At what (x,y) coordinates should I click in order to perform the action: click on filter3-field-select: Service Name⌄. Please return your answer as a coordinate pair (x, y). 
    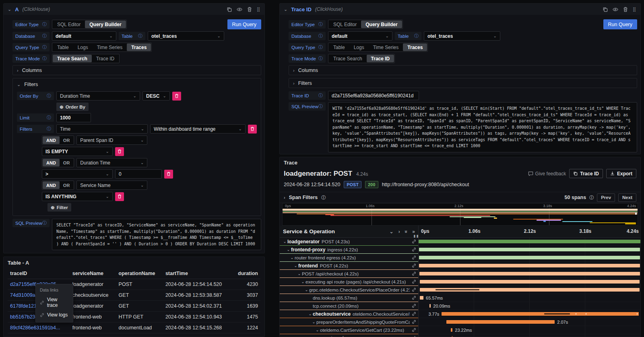
    Looking at the image, I should click on (112, 185).